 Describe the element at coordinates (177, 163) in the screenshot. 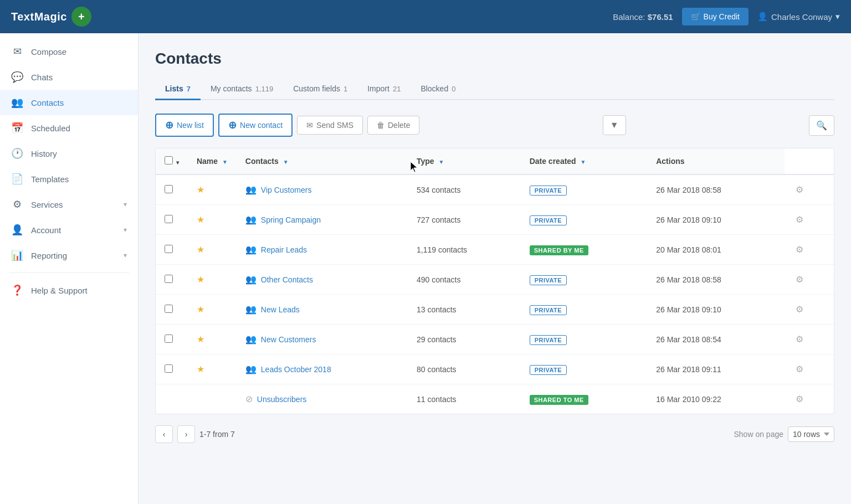

I see `dropdown-arrow: ▾` at that location.